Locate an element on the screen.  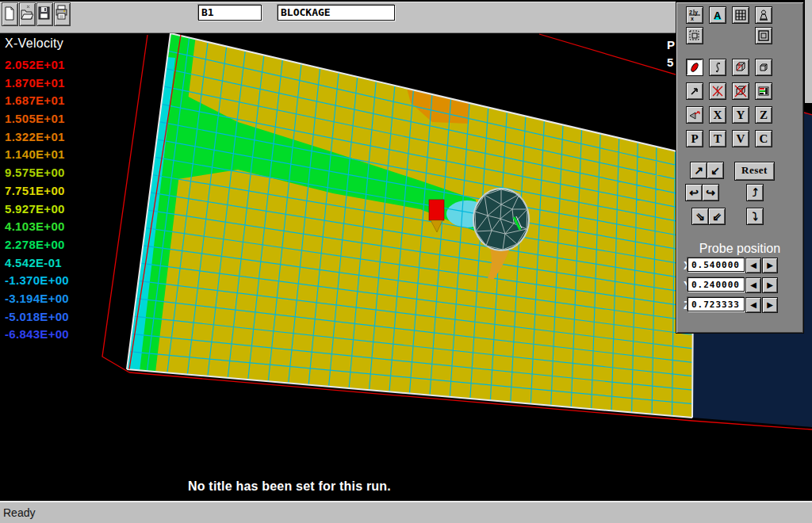
swoop-right-button: ⇙ is located at coordinates (717, 216).